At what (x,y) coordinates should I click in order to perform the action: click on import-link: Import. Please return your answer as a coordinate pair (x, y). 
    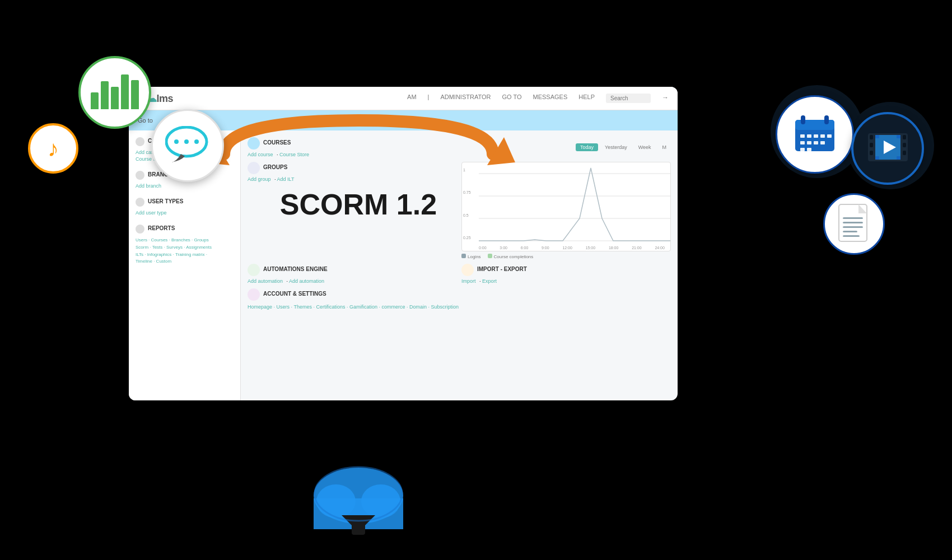
    Looking at the image, I should click on (469, 281).